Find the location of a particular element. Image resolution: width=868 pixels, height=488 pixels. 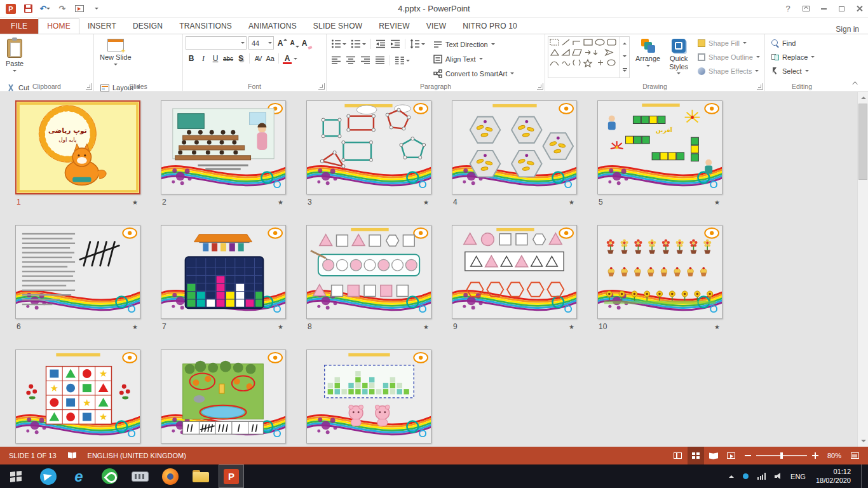

clear-formatting-button: A is located at coordinates (304, 43).